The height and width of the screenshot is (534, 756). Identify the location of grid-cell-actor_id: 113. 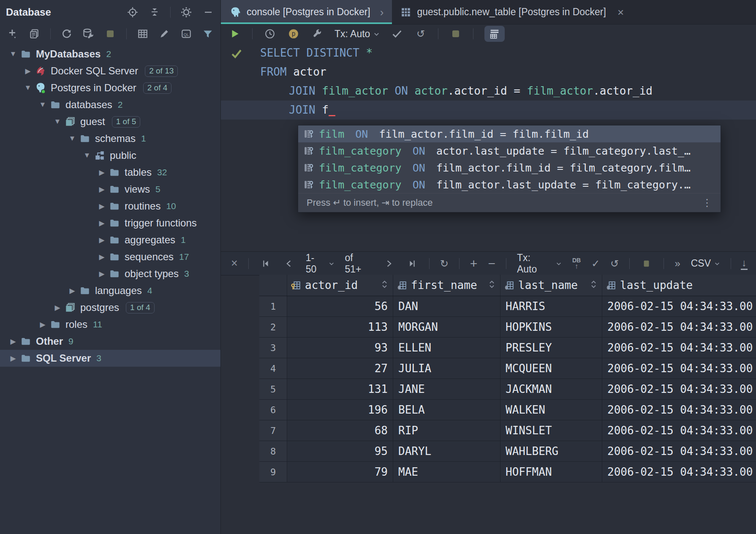
(340, 327).